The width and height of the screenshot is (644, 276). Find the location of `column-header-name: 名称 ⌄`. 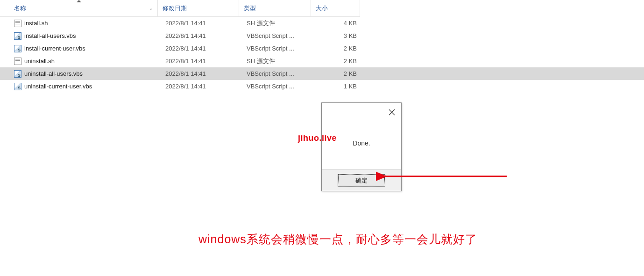

column-header-name: 名称 ⌄ is located at coordinates (79, 8).